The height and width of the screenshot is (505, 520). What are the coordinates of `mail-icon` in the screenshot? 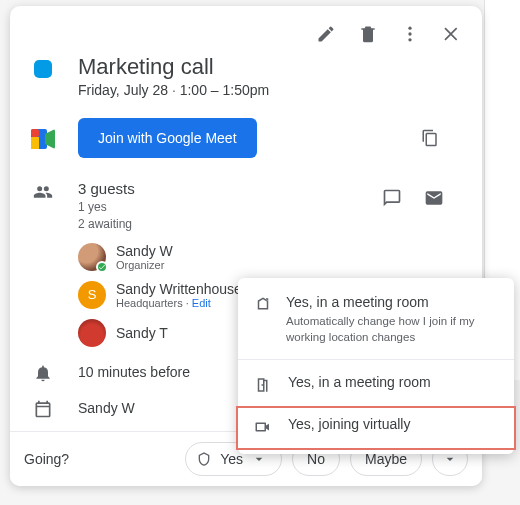 It's located at (434, 198).